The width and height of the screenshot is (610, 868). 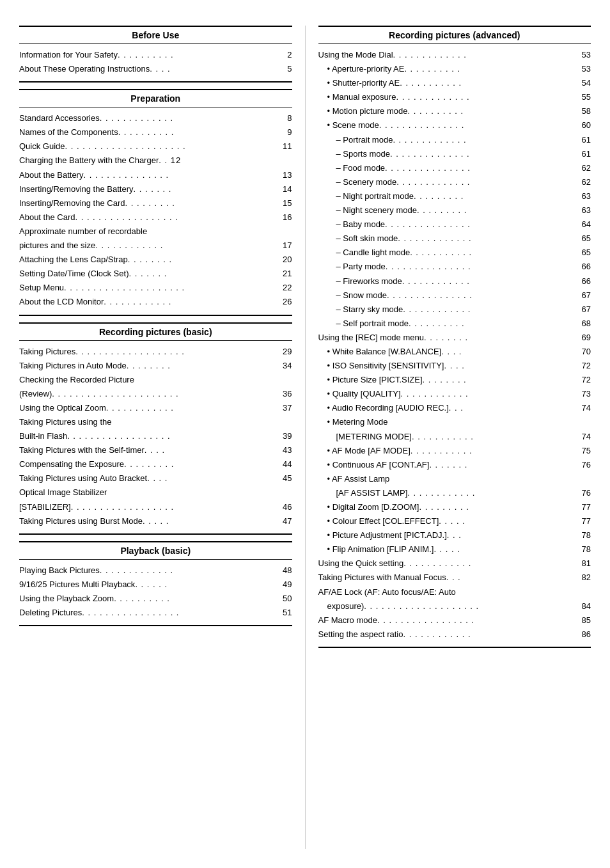 What do you see at coordinates (156, 161) in the screenshot?
I see `toc-row: Charging the Battery with the Charger . …` at bounding box center [156, 161].